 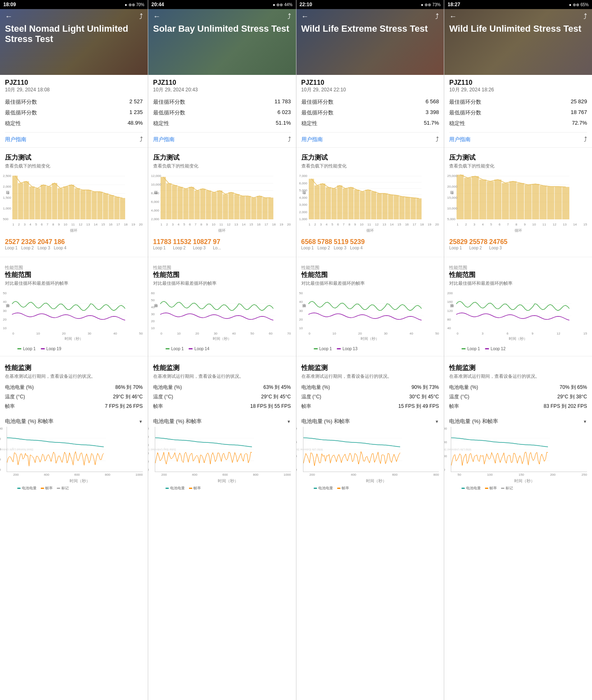 What do you see at coordinates (1, 429) in the screenshot?
I see `y-tick: 100` at bounding box center [1, 429].